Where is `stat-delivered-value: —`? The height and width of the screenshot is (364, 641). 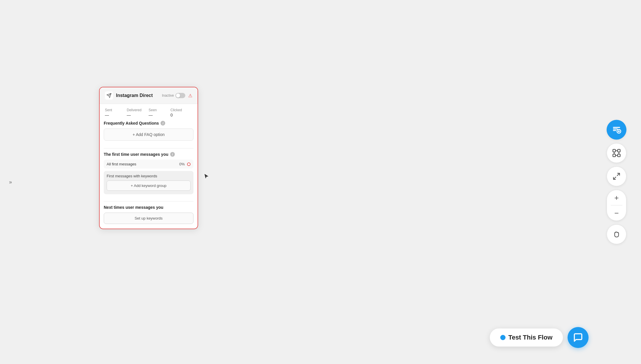 stat-delivered-value: — is located at coordinates (138, 115).